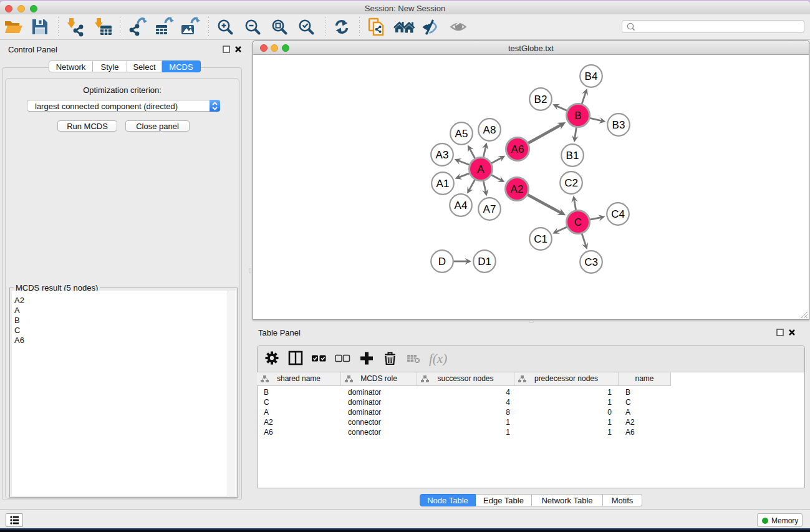 Image resolution: width=810 pixels, height=532 pixels. What do you see at coordinates (481, 170) in the screenshot?
I see `svg-text: A` at bounding box center [481, 170].